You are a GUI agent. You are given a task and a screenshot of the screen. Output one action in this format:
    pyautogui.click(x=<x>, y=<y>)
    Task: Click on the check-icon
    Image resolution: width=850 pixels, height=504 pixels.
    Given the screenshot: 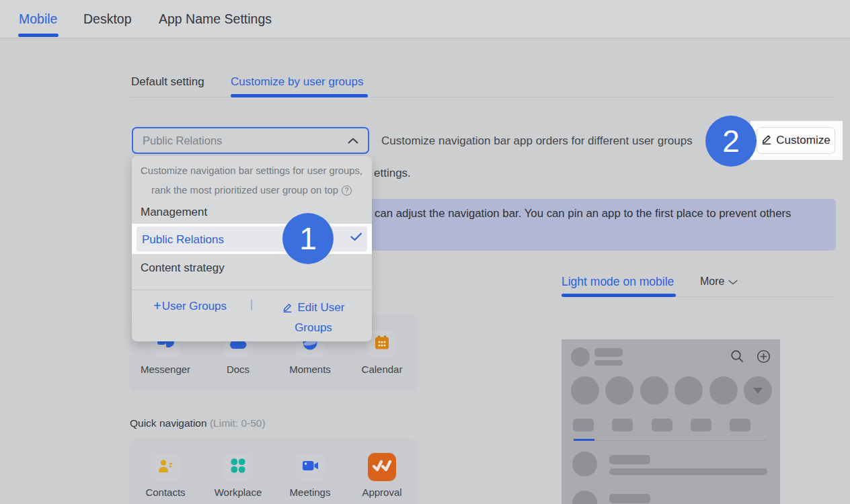 What is the action you would take?
    pyautogui.click(x=356, y=238)
    